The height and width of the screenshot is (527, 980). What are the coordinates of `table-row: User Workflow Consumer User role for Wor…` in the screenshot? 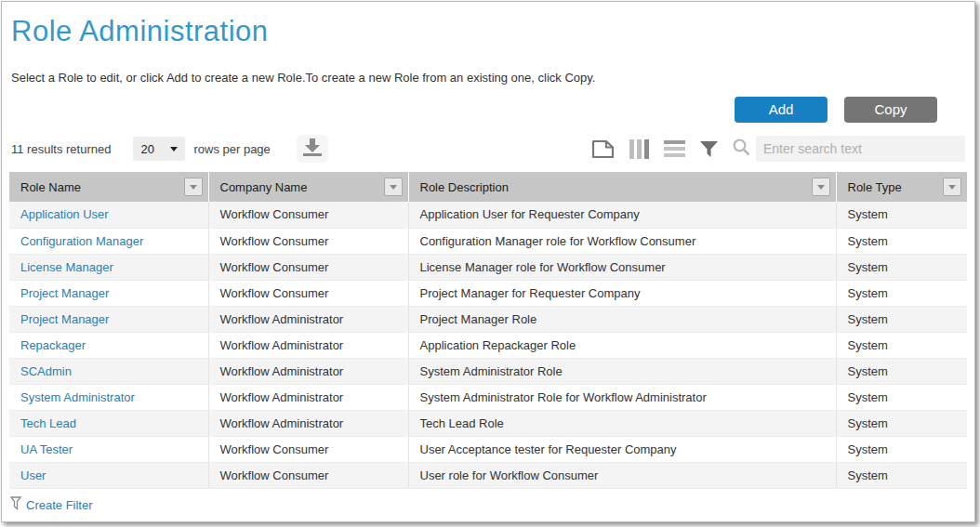 It's located at (488, 475).